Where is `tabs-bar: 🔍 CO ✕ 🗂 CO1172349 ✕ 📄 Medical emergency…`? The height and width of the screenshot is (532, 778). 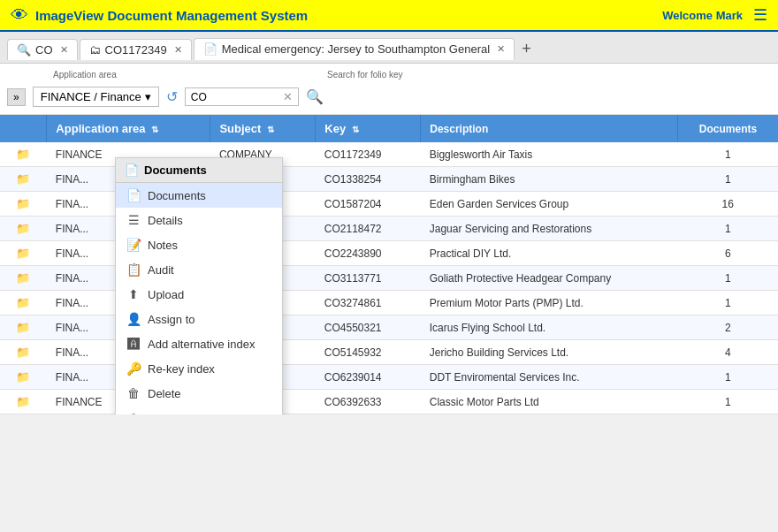 tabs-bar: 🔍 CO ✕ 🗂 CO1172349 ✕ 📄 Medical emergency… is located at coordinates (389, 48).